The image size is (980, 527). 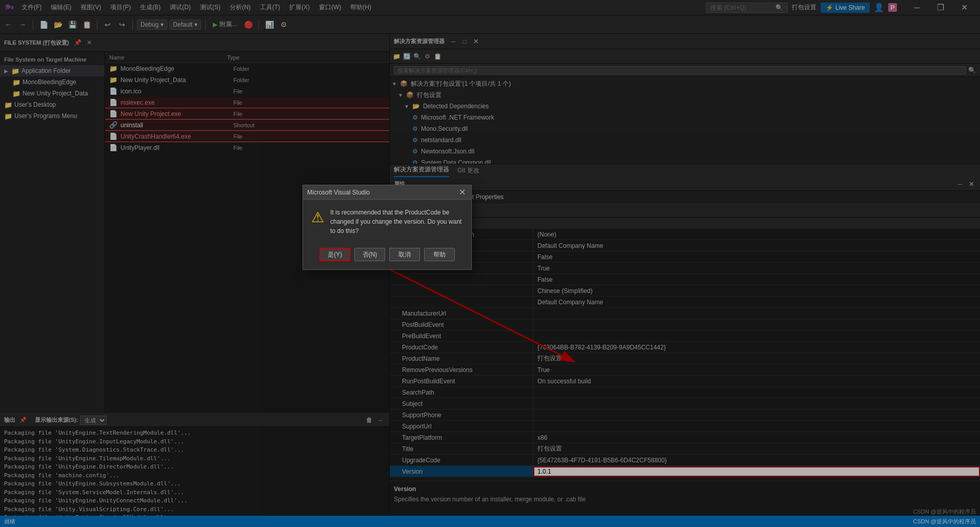 I want to click on dialog-help-button: 帮助, so click(x=439, y=255).